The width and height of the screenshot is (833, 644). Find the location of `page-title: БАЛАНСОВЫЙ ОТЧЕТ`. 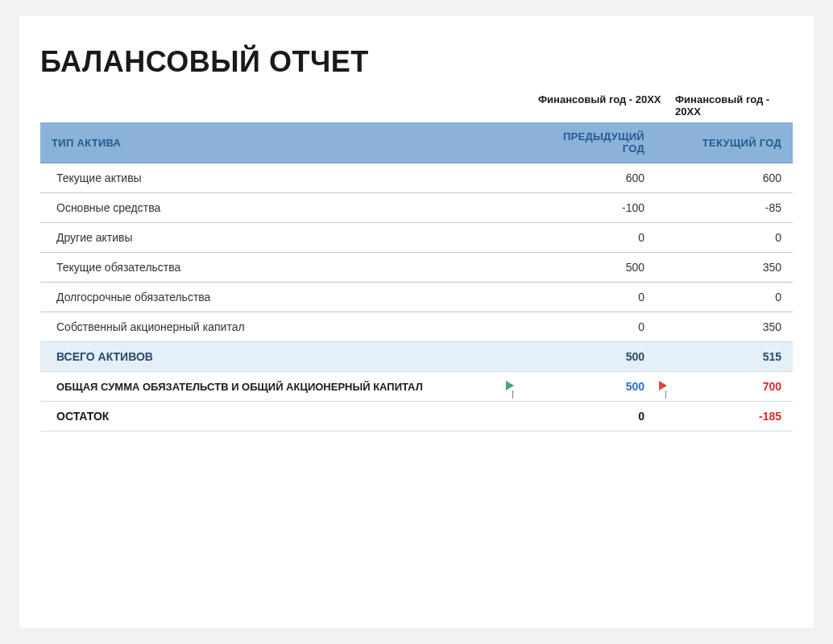

page-title: БАЛАНСОВЫЙ ОТЧЕТ is located at coordinates (416, 62).